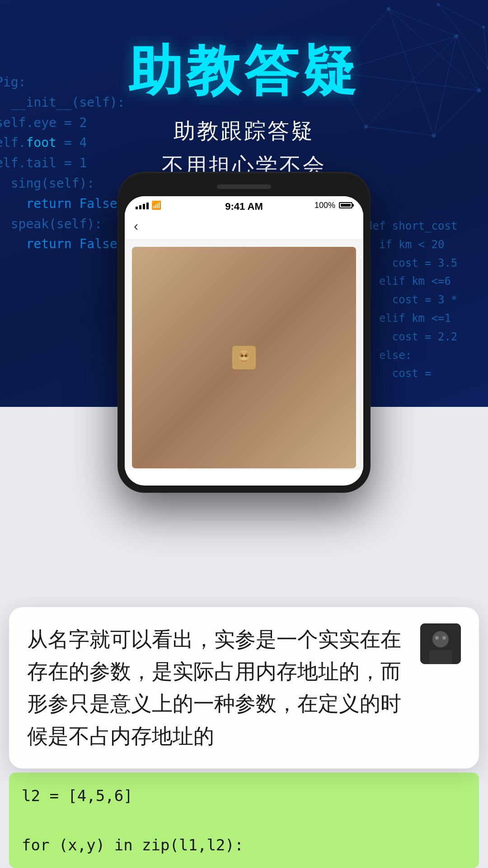 The height and width of the screenshot is (868, 488). I want to click on wifi-icon: 📶, so click(156, 205).